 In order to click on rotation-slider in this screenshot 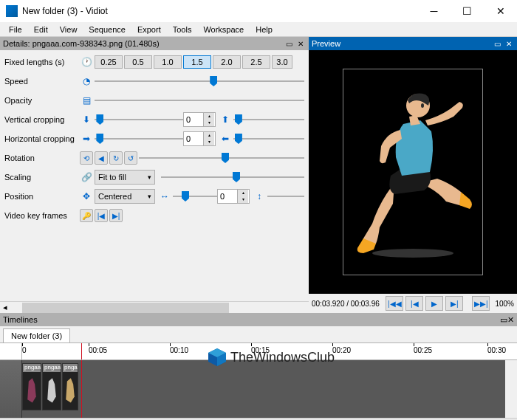, I will do `click(222, 158)`.